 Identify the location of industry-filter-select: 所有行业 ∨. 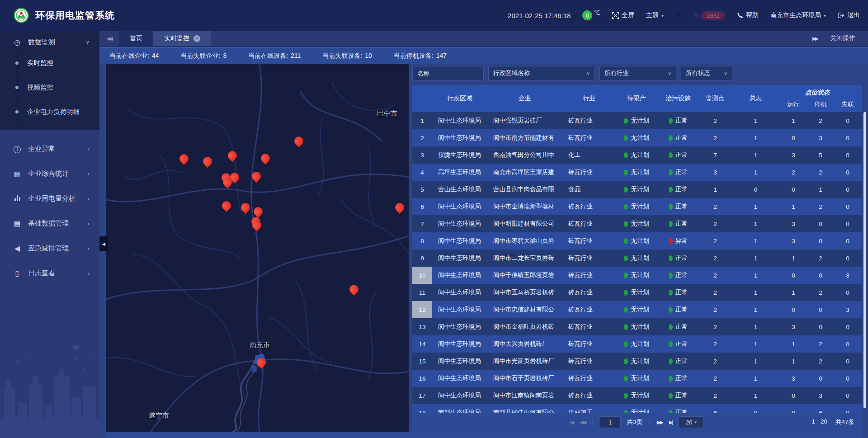
(638, 73).